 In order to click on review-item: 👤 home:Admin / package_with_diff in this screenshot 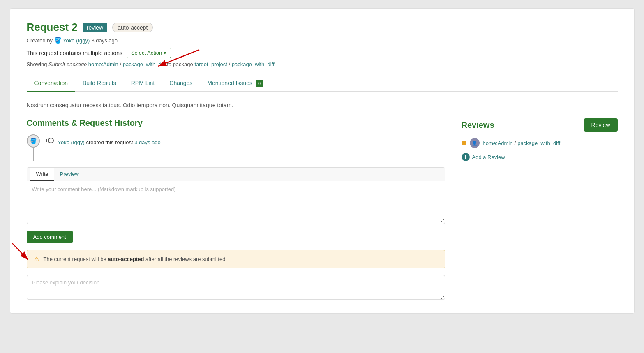, I will do `click(540, 143)`.